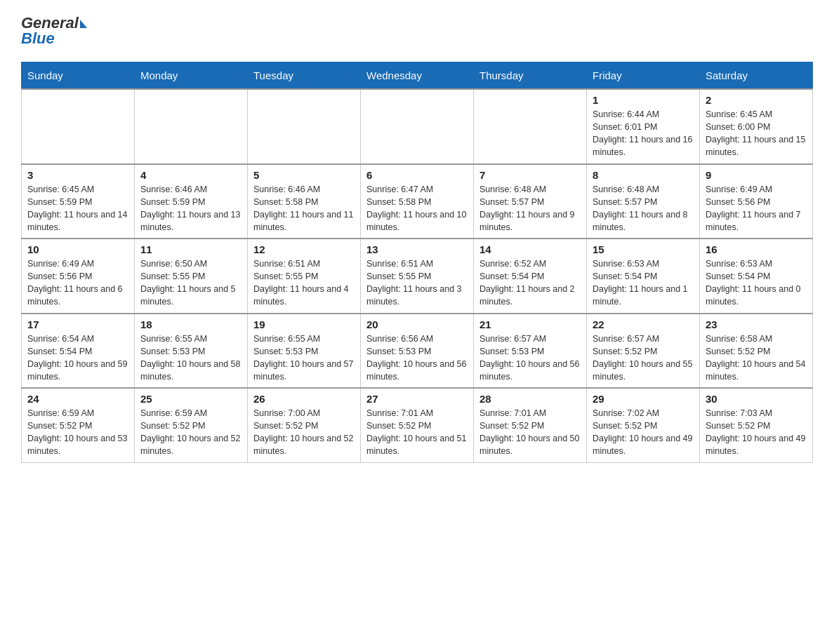  What do you see at coordinates (417, 324) in the screenshot?
I see `day-number: 20` at bounding box center [417, 324].